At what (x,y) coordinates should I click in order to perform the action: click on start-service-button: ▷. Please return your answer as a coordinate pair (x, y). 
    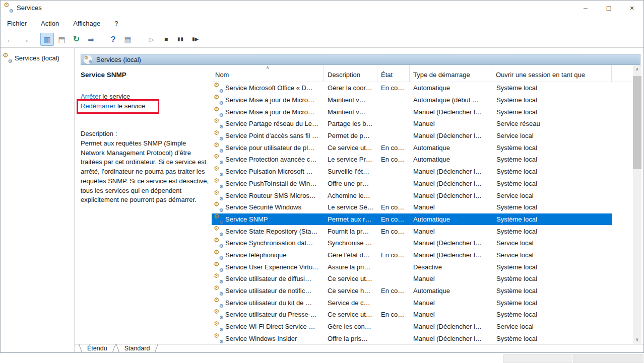
    Looking at the image, I should click on (151, 39).